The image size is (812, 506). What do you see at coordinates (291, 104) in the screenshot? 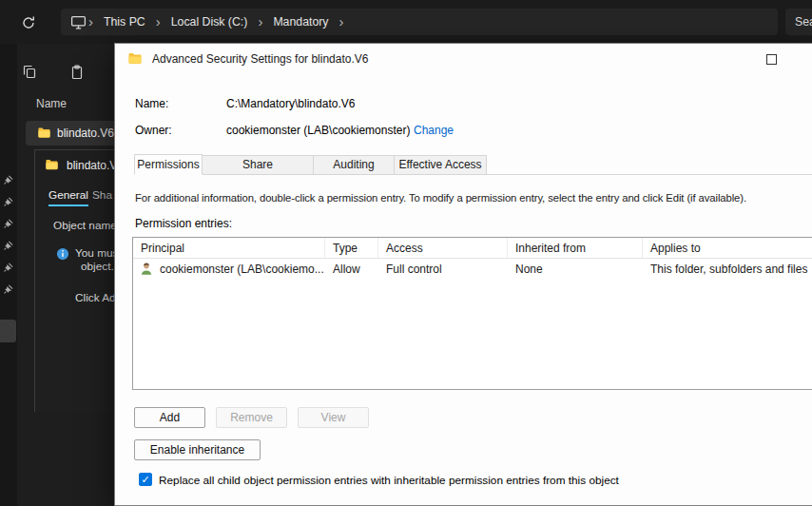
I see `name-value: C:\Mandatory\blindato.V6` at bounding box center [291, 104].